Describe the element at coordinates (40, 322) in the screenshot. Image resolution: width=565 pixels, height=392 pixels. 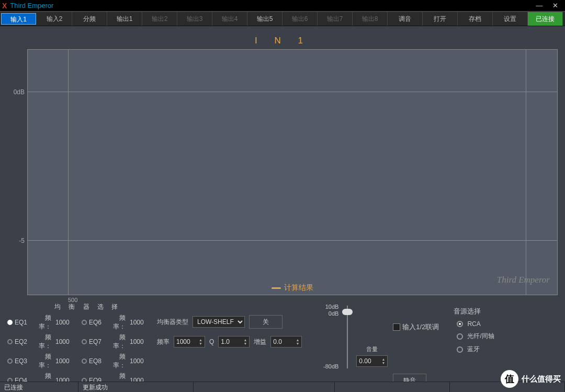
I see `eq-row-eq1: EQ1频率：1000` at that location.